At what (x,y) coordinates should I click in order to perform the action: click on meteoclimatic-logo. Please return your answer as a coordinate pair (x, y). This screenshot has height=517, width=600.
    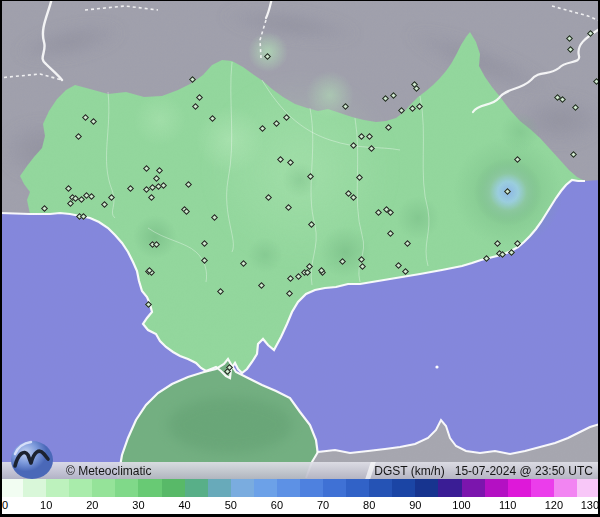
    Looking at the image, I should click on (33, 460).